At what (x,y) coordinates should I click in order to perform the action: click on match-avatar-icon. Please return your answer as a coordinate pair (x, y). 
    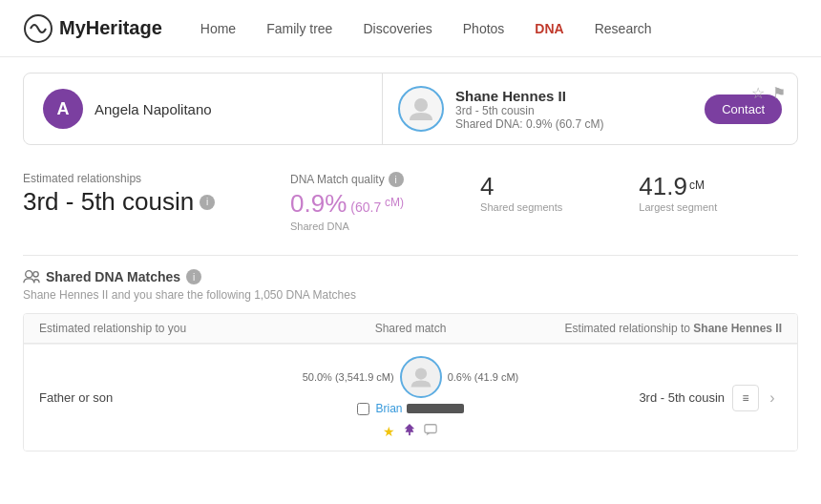
    Looking at the image, I should click on (421, 109).